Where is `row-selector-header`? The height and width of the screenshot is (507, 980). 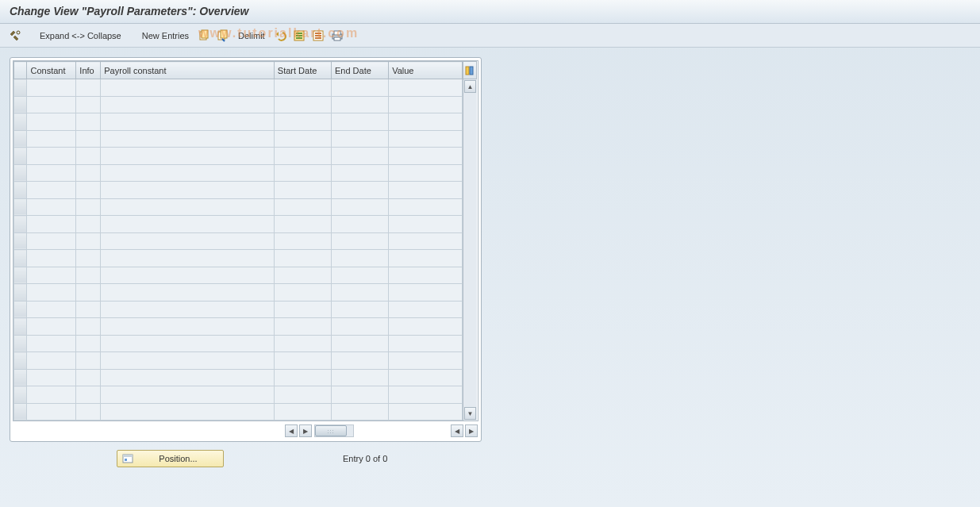 row-selector-header is located at coordinates (21, 71).